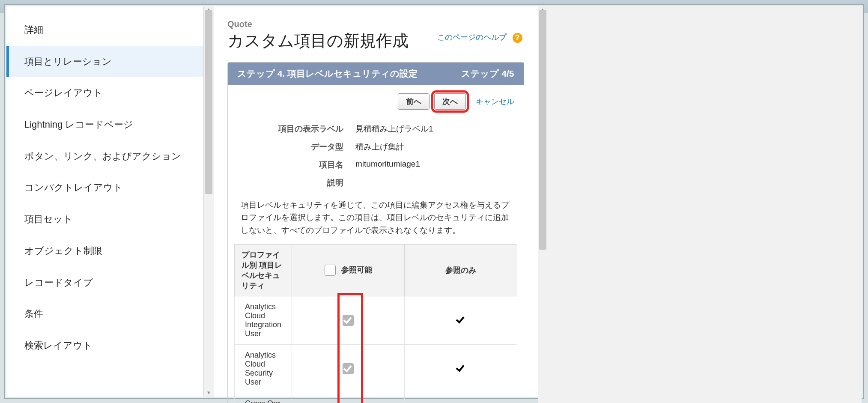 Image resolution: width=868 pixels, height=403 pixels. Describe the element at coordinates (414, 101) in the screenshot. I see `previous-button: 前へ` at that location.